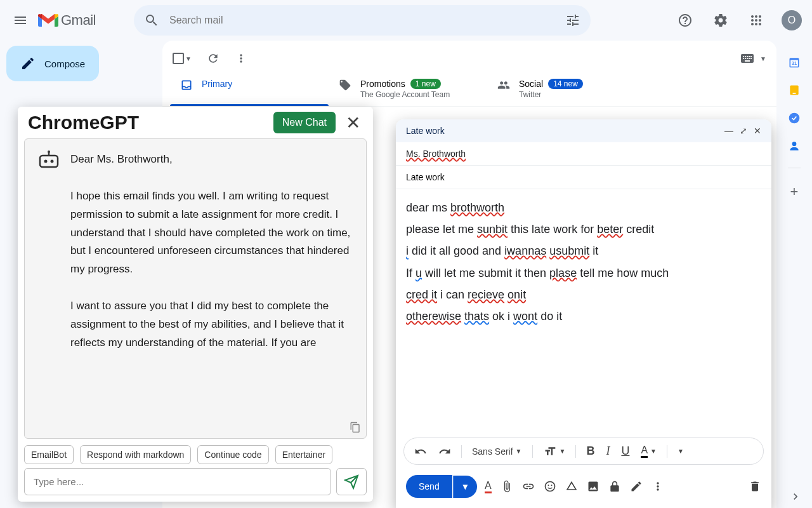  Describe the element at coordinates (178, 481) in the screenshot. I see `chromegpt-input` at that location.